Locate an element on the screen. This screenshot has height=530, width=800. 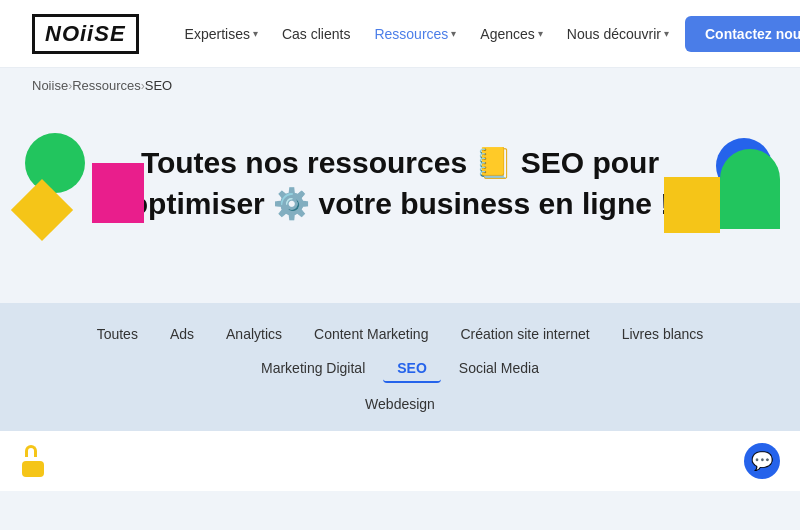
nav-item-cas-clients: Cas clients is located at coordinates (316, 34).